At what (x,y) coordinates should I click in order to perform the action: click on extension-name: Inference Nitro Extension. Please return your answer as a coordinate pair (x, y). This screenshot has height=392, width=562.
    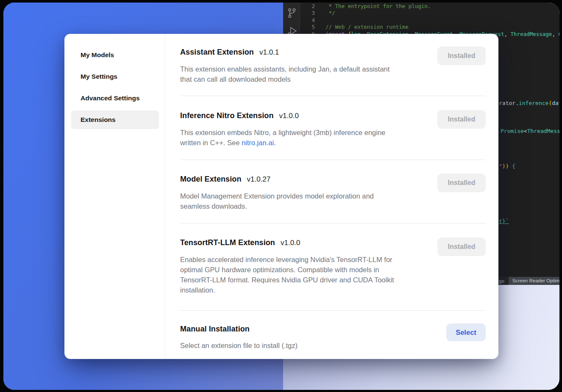
    Looking at the image, I should click on (227, 116).